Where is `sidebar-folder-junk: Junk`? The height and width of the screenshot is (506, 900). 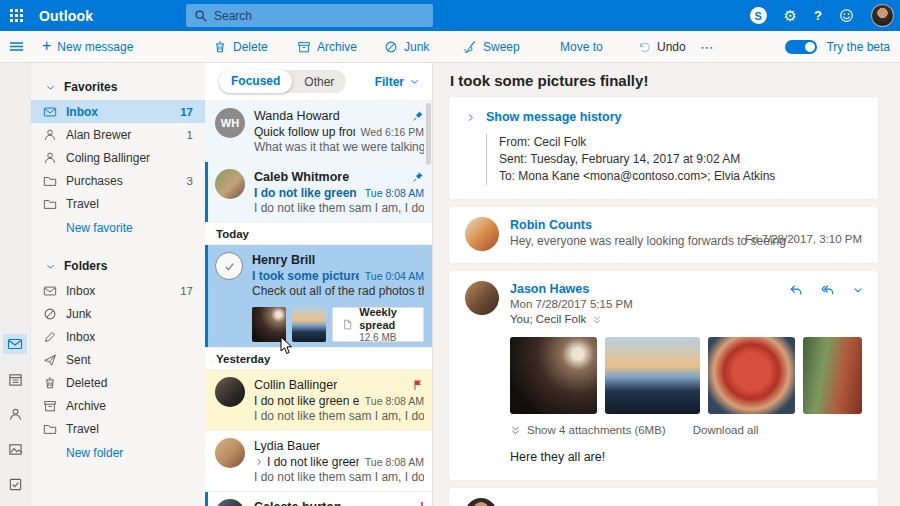 sidebar-folder-junk: Junk is located at coordinates (118, 314).